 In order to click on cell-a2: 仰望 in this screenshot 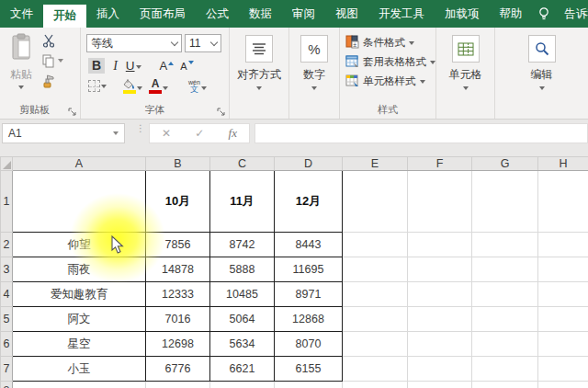, I will do `click(79, 245)`.